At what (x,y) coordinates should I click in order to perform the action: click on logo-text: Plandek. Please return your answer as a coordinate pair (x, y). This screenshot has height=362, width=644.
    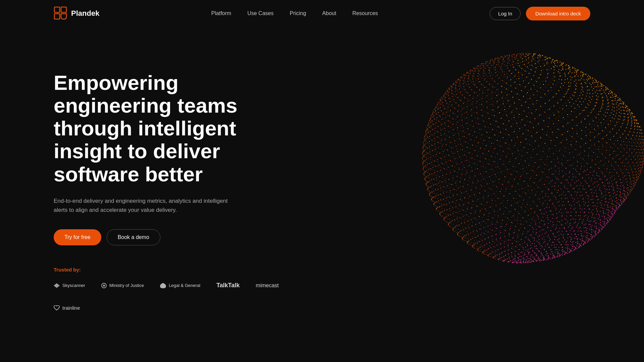
    Looking at the image, I should click on (85, 13).